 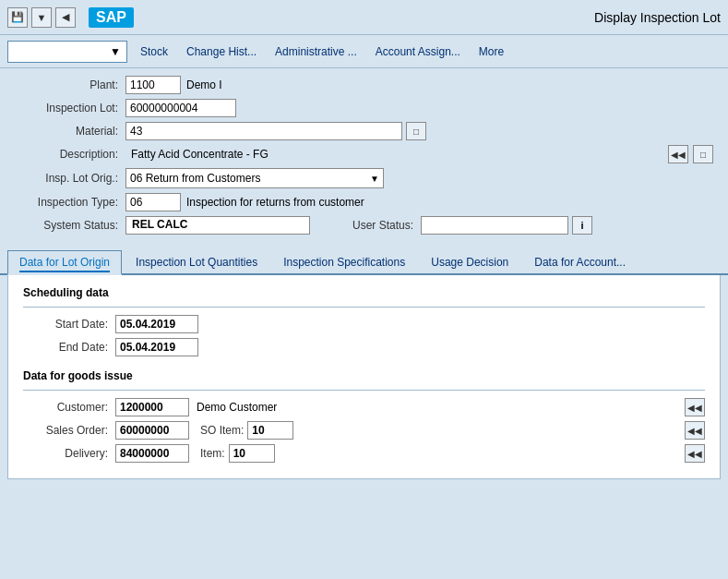 I want to click on inspection-type-desc: Inspection for returns from customer, so click(x=273, y=202).